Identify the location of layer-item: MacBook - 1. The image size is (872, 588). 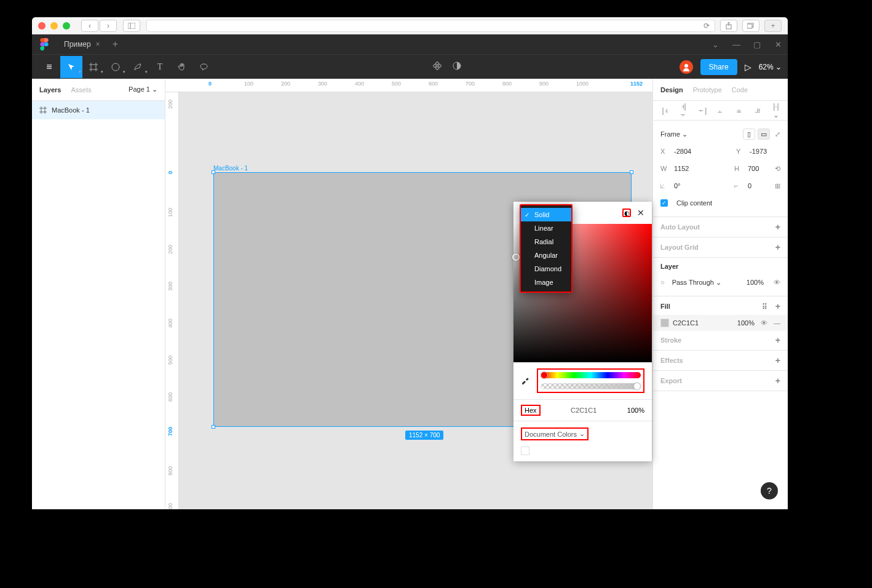
(98, 110).